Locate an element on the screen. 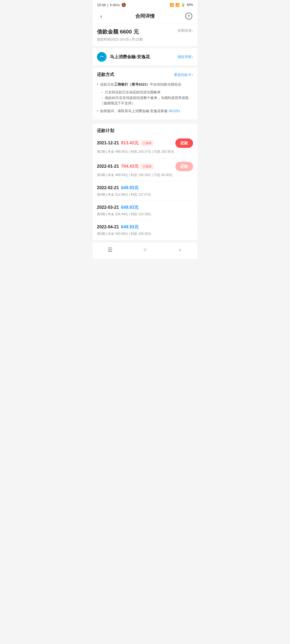 The image size is (290, 644). plan-date-2: 2022-01-21 is located at coordinates (108, 166).